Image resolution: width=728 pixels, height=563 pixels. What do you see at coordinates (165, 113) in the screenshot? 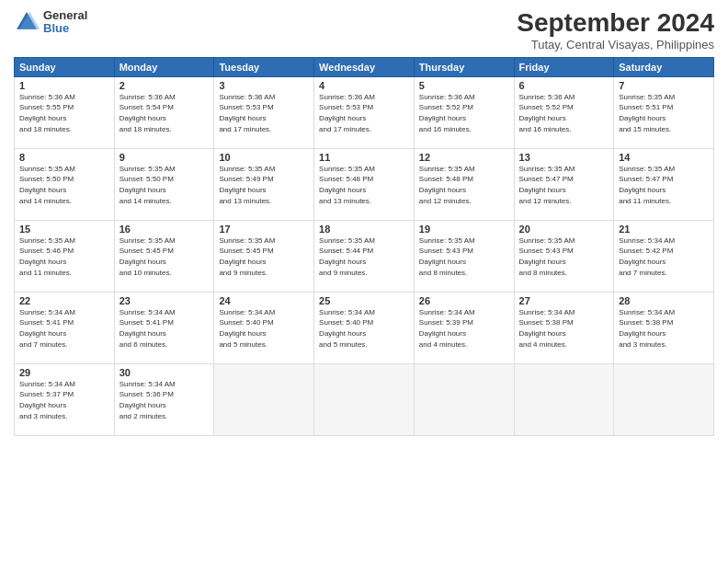
I see `day-info: Sunrise: 5:36 AM Sunset: 5:54 PM Dayligh…` at bounding box center [165, 113].